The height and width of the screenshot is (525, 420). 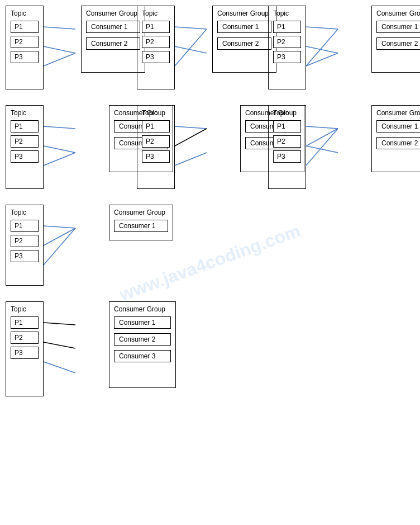 I want to click on cg-label-8: Consumer Group, so click(x=142, y=309).